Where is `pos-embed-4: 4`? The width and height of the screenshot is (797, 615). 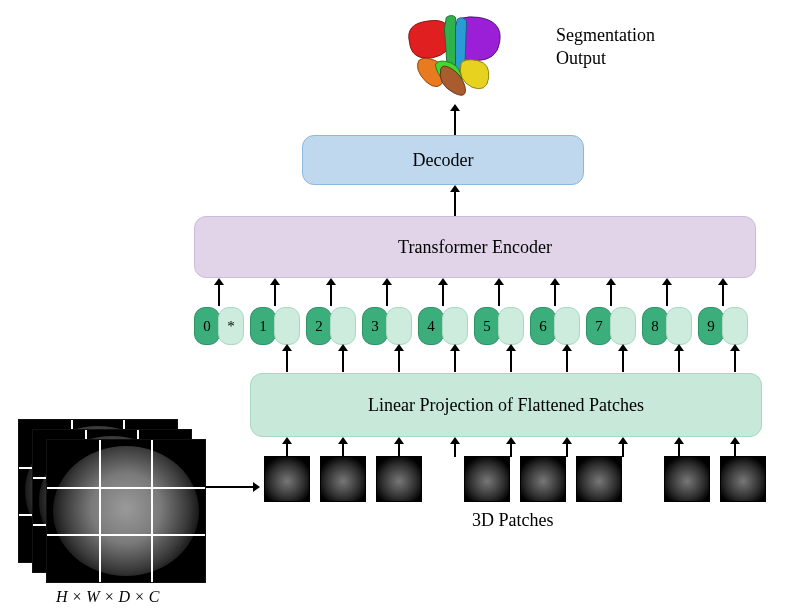 pos-embed-4: 4 is located at coordinates (431, 326).